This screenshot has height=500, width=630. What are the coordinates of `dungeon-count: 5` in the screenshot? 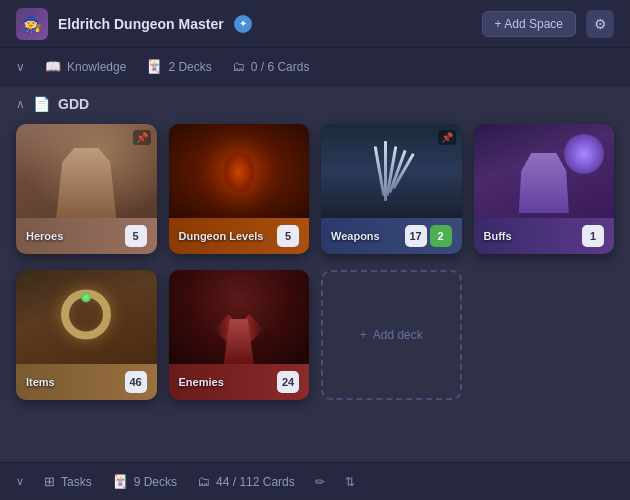 It's located at (288, 236).